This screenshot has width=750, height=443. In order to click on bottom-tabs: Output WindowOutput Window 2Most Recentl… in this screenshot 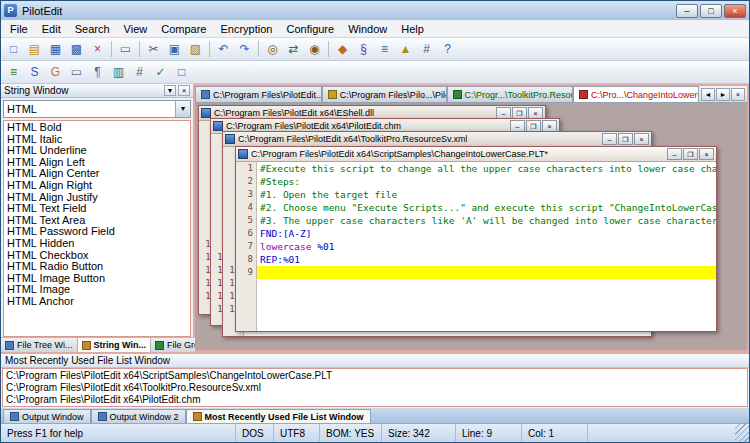, I will do `click(375, 416)`.